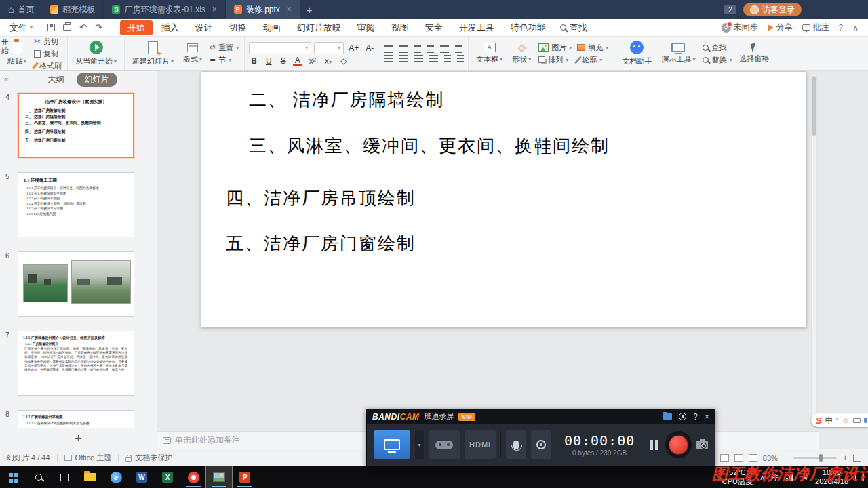  I want to click on sync-status-button: ↺ 未同步, so click(740, 27).